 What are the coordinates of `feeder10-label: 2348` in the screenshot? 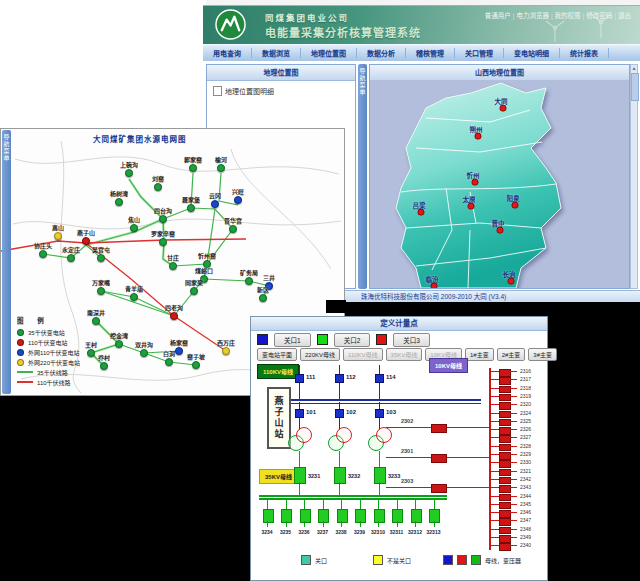 It's located at (526, 529).